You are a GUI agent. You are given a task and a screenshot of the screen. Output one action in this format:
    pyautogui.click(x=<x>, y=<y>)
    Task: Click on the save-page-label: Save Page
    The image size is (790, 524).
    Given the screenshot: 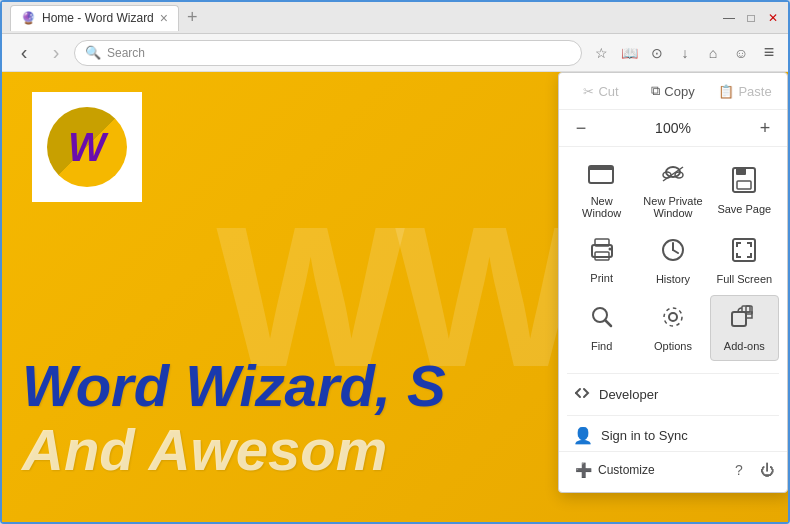 What is the action you would take?
    pyautogui.click(x=744, y=209)
    